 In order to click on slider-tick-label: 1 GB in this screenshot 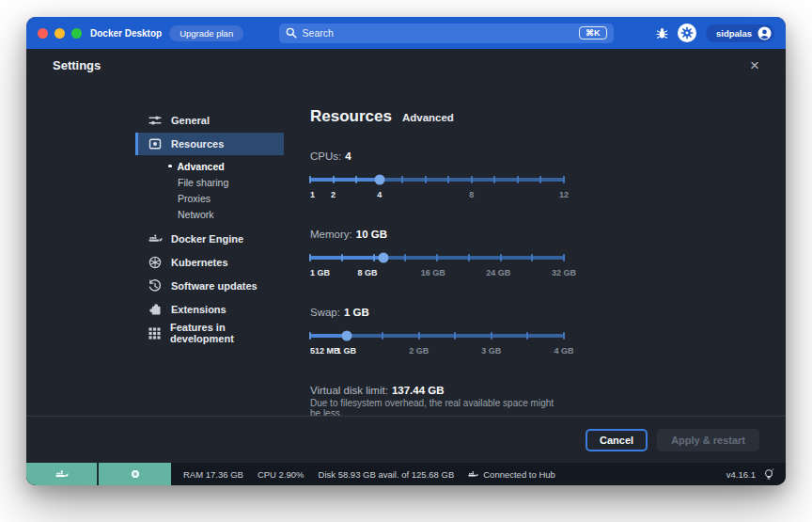, I will do `click(346, 351)`.